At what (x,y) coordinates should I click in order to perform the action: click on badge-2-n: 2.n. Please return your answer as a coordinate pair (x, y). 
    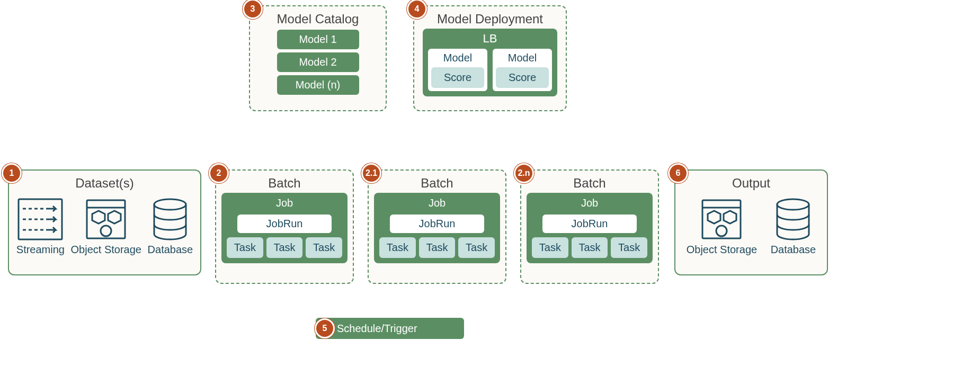
    Looking at the image, I should click on (524, 173).